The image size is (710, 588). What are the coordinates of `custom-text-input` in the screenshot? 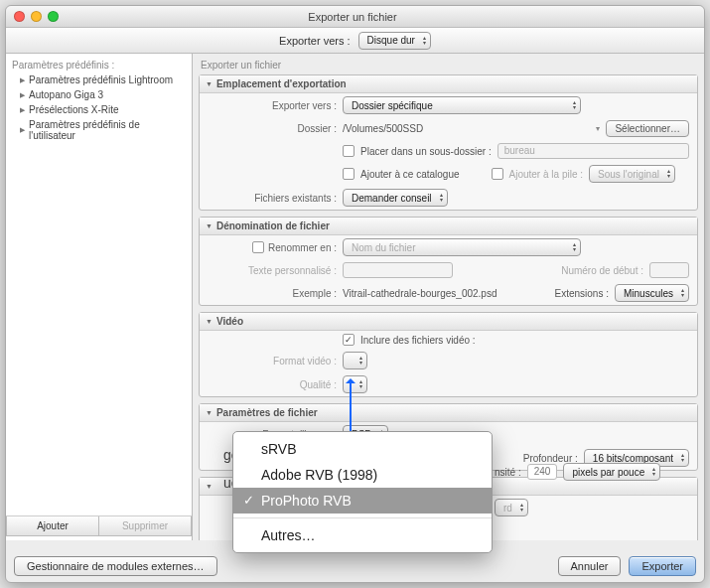 It's located at (397, 270).